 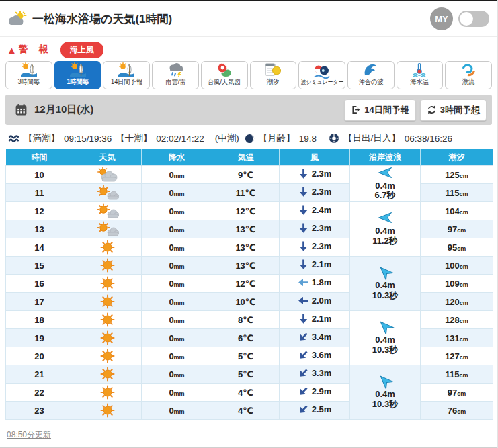 What do you see at coordinates (468, 70) in the screenshot?
I see `tidal-current-icon` at bounding box center [468, 70].